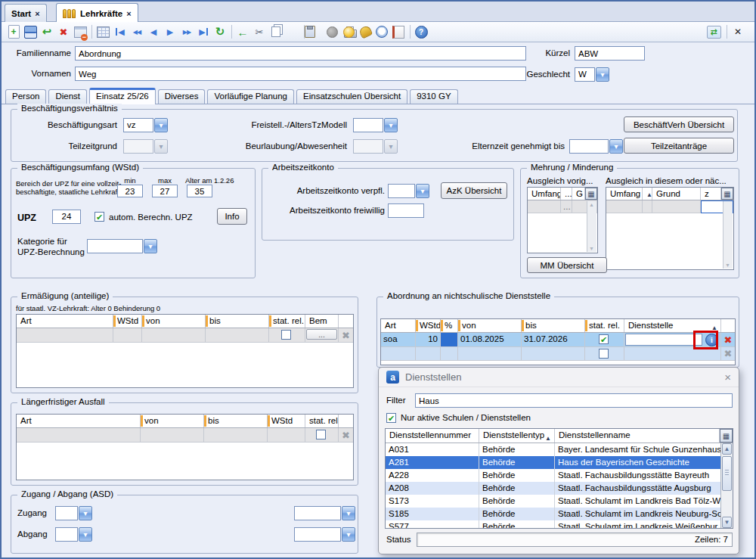 Image resolution: width=756 pixels, height=559 pixels. Describe the element at coordinates (401, 191) in the screenshot. I see `azk-verpfl-value` at that location.